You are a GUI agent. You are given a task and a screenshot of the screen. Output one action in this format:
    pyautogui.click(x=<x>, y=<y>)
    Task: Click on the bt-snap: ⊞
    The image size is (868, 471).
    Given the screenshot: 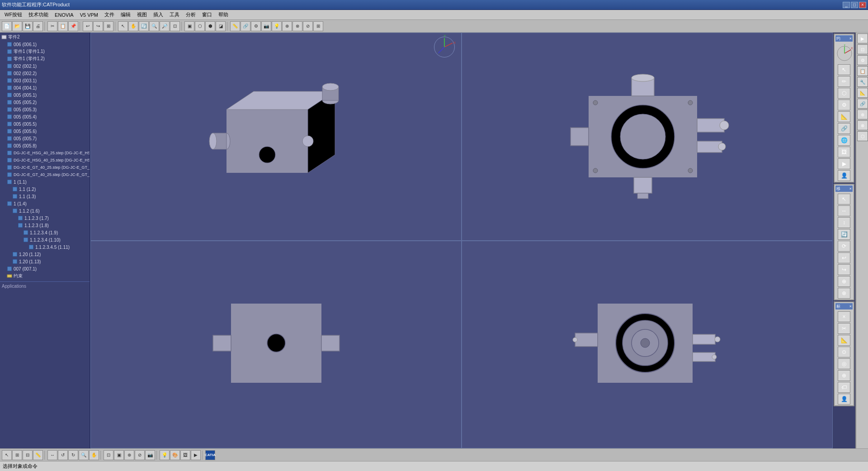 What is the action you would take?
    pyautogui.click(x=17, y=455)
    